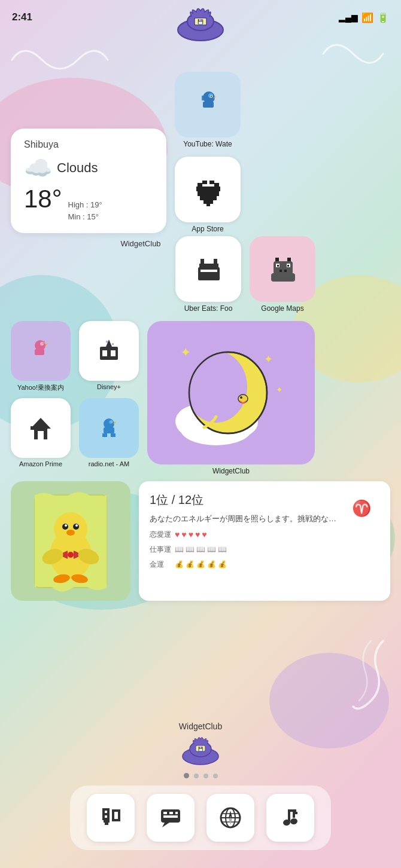 The height and width of the screenshot is (868, 401). Describe the element at coordinates (200, 752) in the screenshot. I see `footer-mascot: 💾` at that location.